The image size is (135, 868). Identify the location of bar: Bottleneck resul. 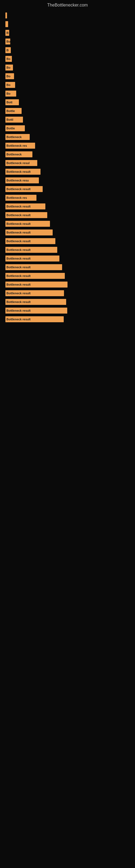
(21, 163).